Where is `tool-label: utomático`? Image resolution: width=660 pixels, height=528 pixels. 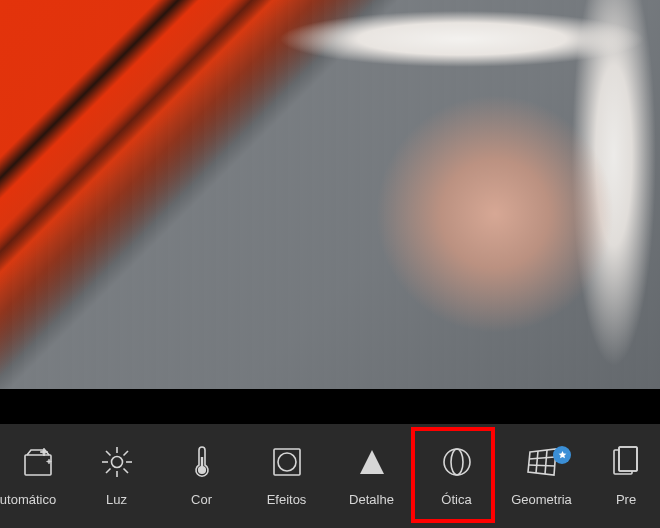 tool-label: utomático is located at coordinates (28, 500).